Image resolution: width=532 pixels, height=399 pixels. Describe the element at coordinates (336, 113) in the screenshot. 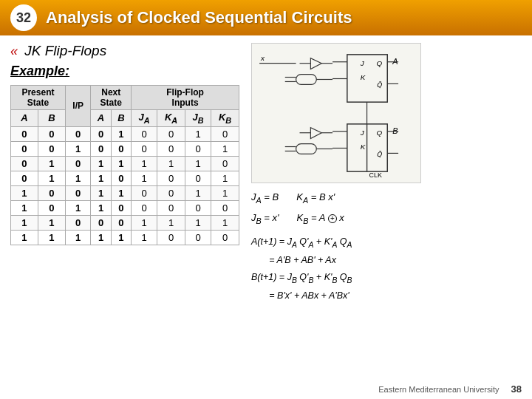

I see `circuit-diagram: J K Q Q̄ A` at that location.